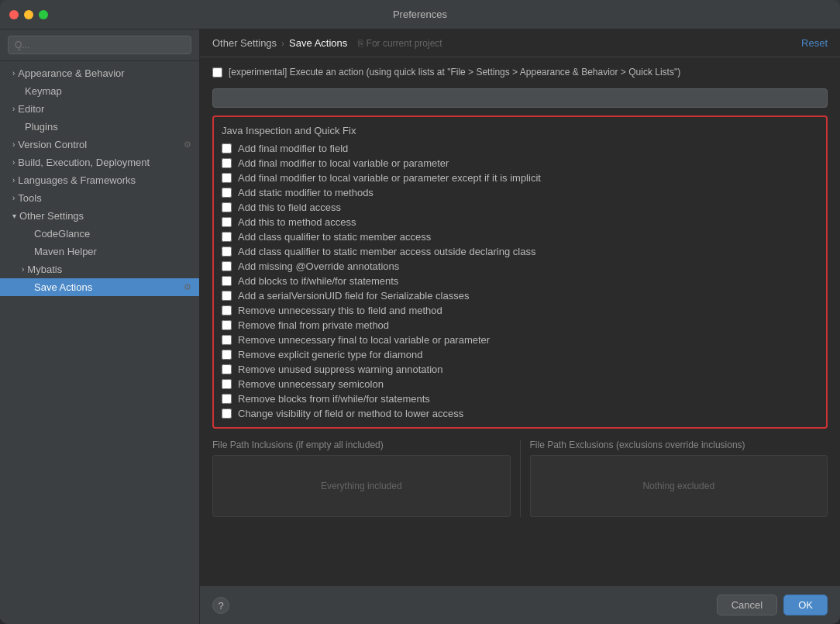 The image size is (840, 624). I want to click on filepath-exclusions-col: File Path Exclusions (exclusions overrid…, so click(674, 478).